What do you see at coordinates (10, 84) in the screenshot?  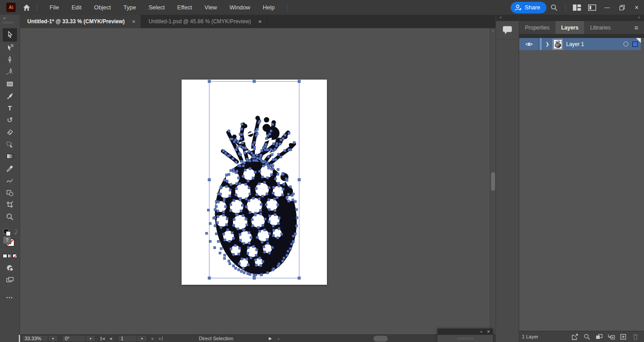 I see `rectangle-tool` at bounding box center [10, 84].